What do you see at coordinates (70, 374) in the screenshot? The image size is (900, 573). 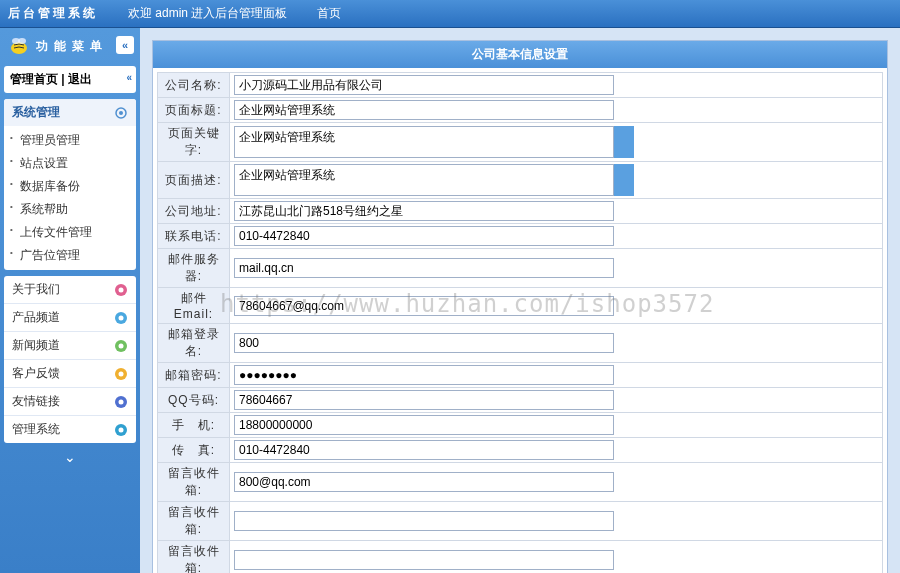 I see `sidebar-item: 客户反馈` at bounding box center [70, 374].